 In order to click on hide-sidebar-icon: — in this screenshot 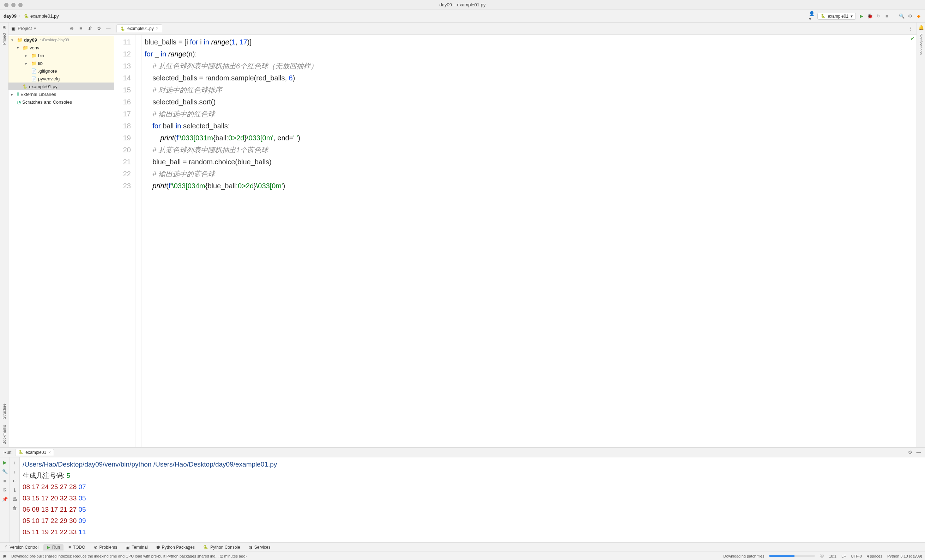, I will do `click(108, 29)`.